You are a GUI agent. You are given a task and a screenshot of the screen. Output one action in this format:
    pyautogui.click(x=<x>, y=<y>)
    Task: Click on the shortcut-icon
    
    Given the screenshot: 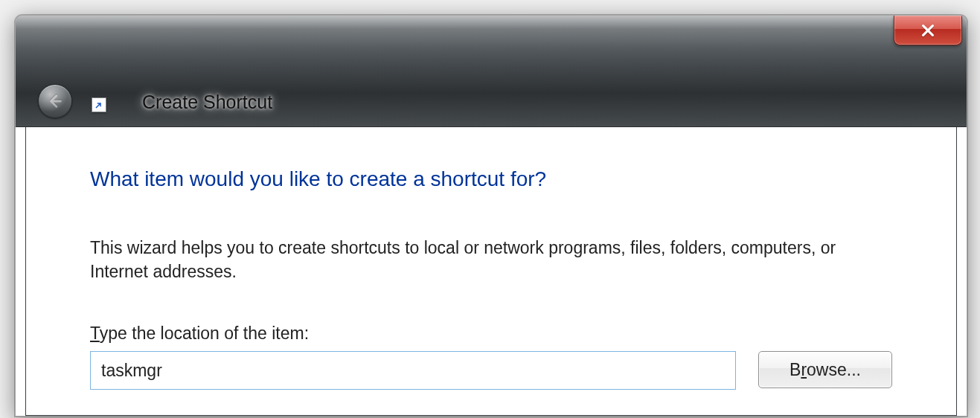 What is the action you would take?
    pyautogui.click(x=99, y=105)
    